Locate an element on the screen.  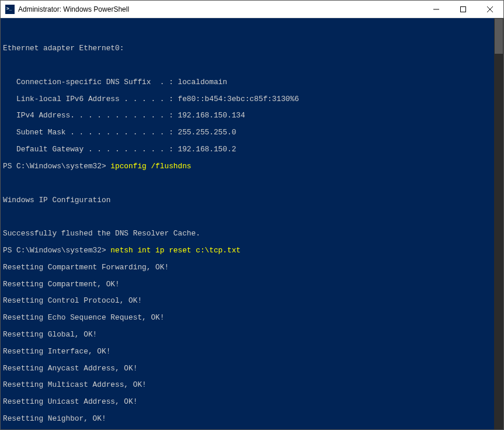
window-titlebar: Administrator: Windows PowerShell is located at coordinates (252, 9).